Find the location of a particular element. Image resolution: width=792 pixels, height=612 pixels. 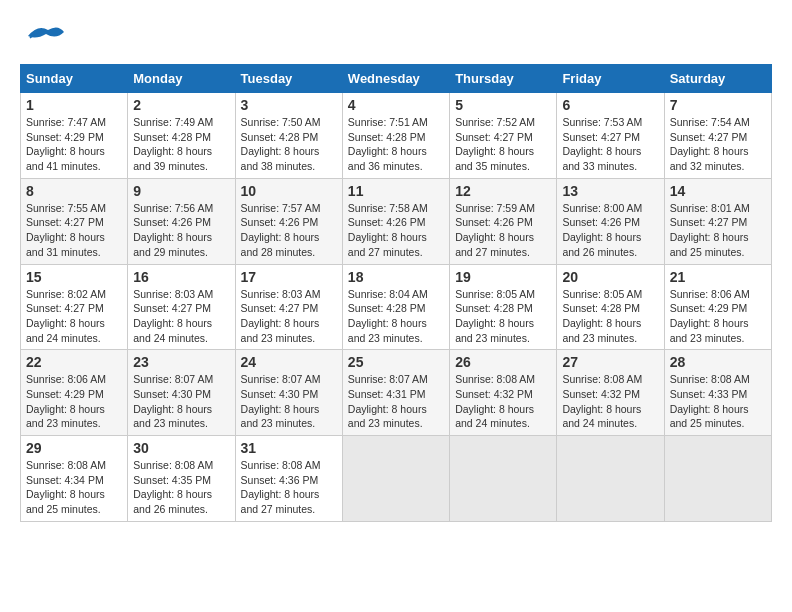

calendar-cell: 7 Sunrise: 7:54 AMSunset: 4:27 PMDayligh… is located at coordinates (718, 136).